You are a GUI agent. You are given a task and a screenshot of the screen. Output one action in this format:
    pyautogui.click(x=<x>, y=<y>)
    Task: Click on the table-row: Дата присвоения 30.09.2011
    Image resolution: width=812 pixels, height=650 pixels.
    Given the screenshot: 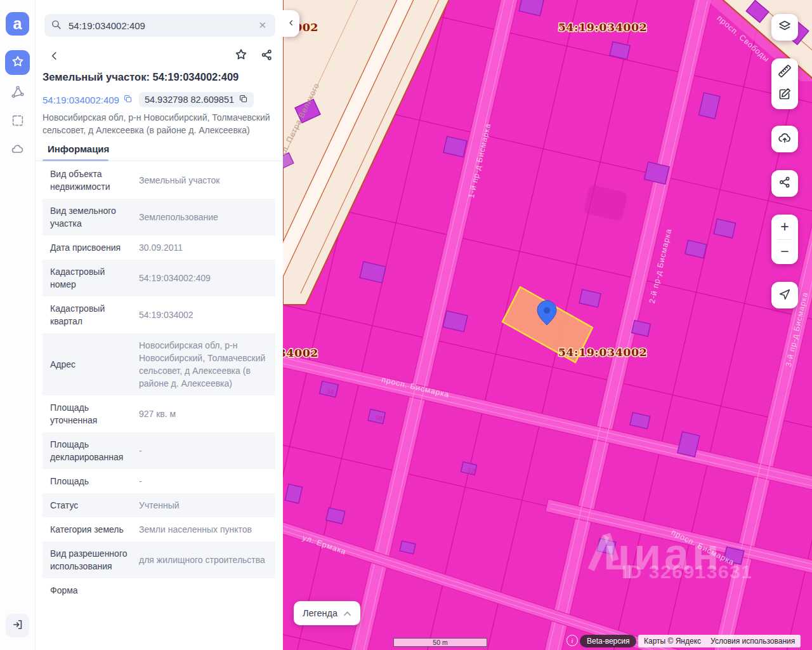 What is the action you would take?
    pyautogui.click(x=159, y=248)
    